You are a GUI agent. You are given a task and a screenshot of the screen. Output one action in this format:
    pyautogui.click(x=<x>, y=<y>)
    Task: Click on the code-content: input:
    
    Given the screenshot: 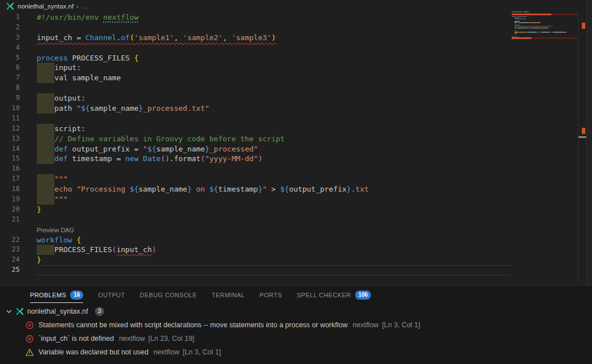 What is the action you would take?
    pyautogui.click(x=274, y=68)
    